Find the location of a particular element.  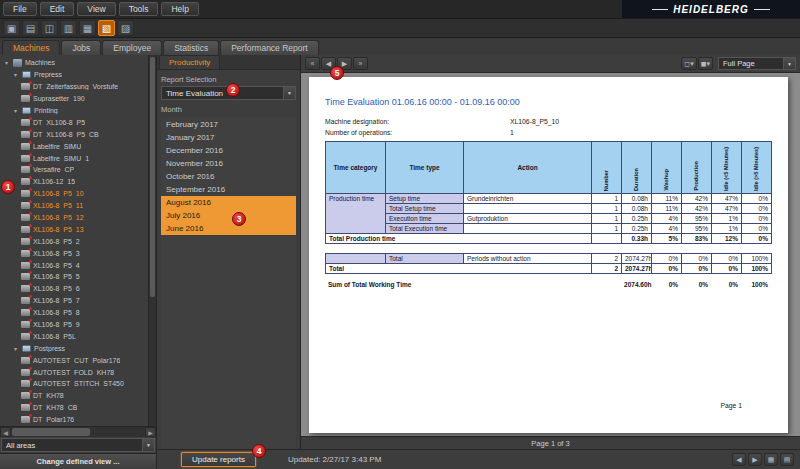

footer-icons: ◀▶▦▤ is located at coordinates (763, 460).